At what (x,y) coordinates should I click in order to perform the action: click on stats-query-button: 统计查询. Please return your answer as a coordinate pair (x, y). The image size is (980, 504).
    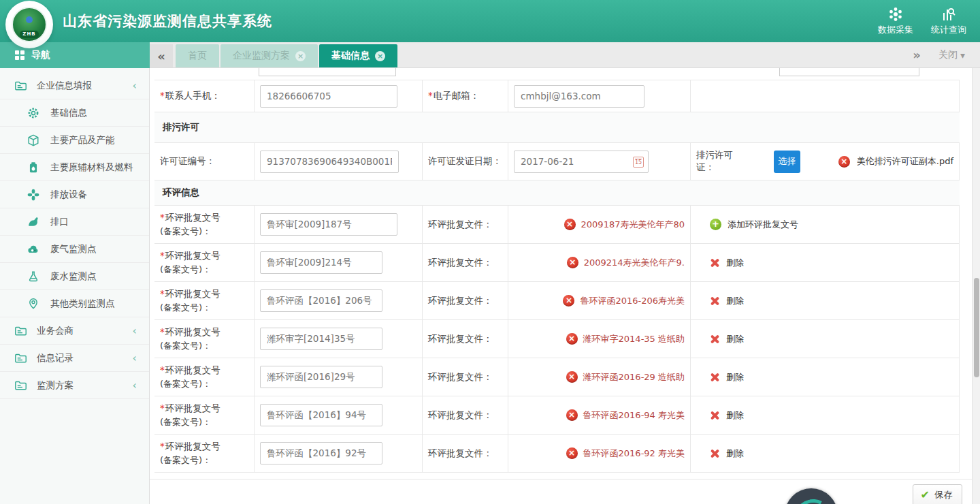
    Looking at the image, I should click on (949, 22).